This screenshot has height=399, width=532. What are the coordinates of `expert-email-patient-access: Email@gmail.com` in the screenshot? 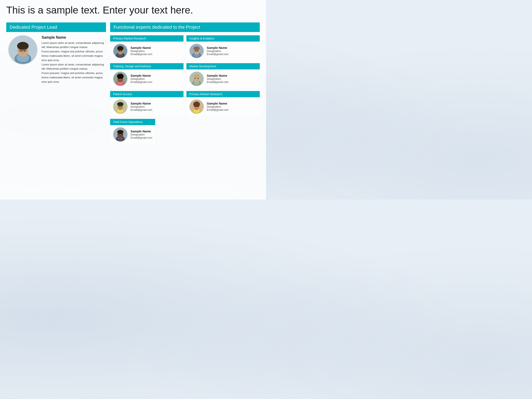 It's located at (141, 110).